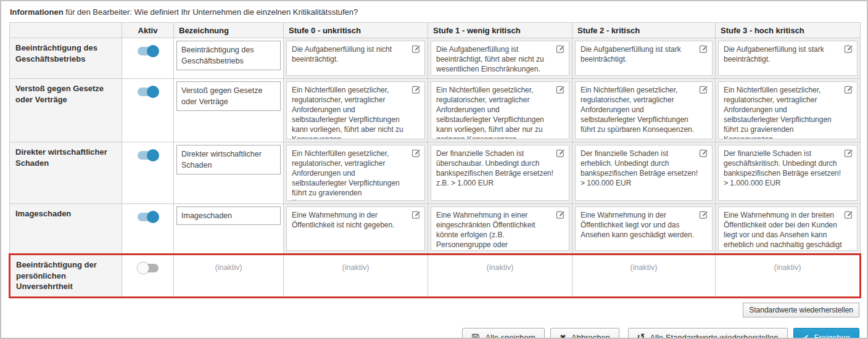  Describe the element at coordinates (500, 111) in the screenshot. I see `stufe1-cell: Ein Nichterfüllen gesetzlicher, regulato…` at that location.